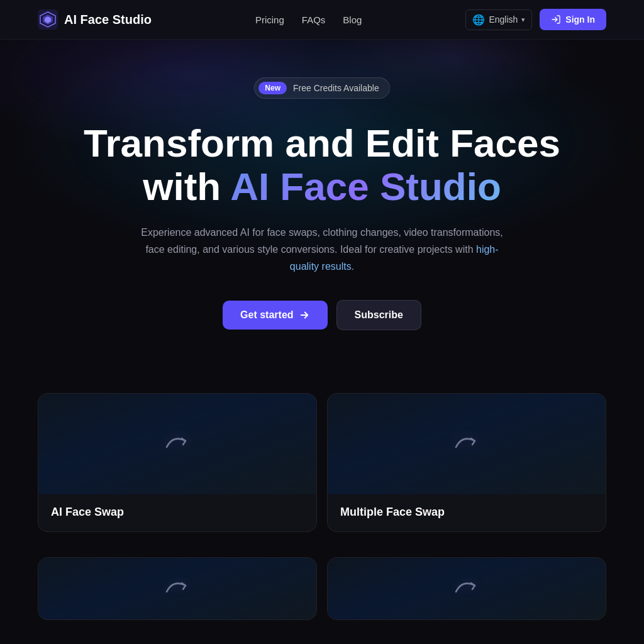 The image size is (644, 644). What do you see at coordinates (499, 20) in the screenshot?
I see `language-selector: 🌐 English ▾` at bounding box center [499, 20].